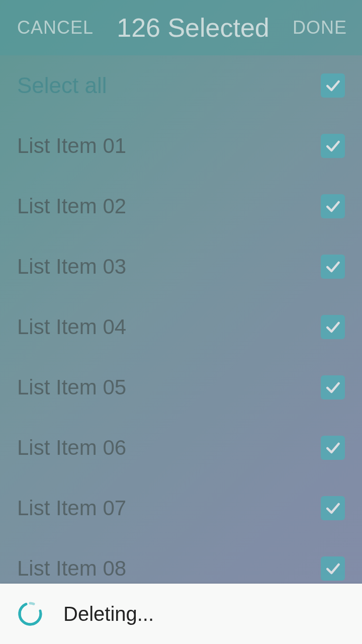 This screenshot has height=644, width=362. Describe the element at coordinates (71, 146) in the screenshot. I see `list-item-label: List Item 01` at that location.